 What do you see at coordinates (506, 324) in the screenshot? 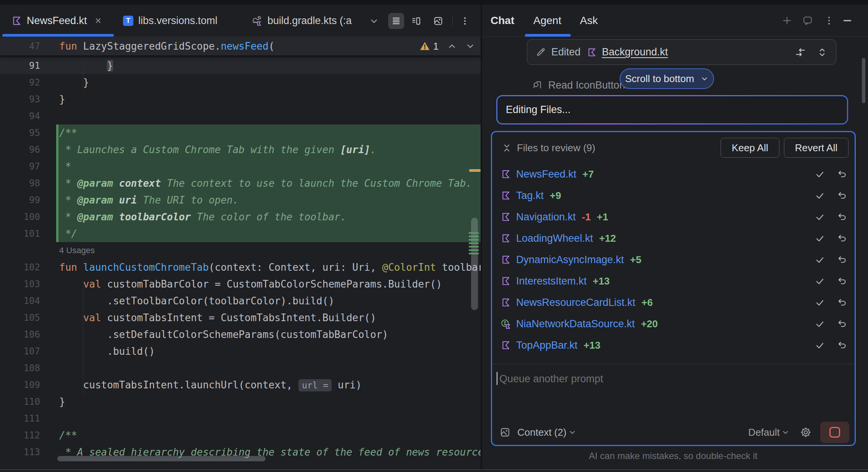
I see `kotlin-interface-icon` at bounding box center [506, 324].